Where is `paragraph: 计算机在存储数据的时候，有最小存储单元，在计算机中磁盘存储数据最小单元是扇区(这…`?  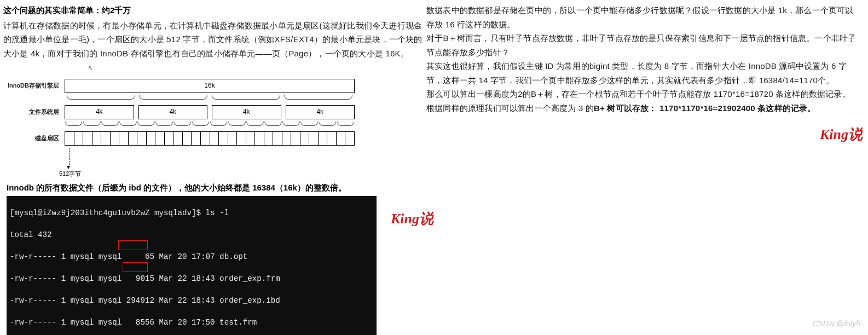
paragraph: 计算机在存储数据的时候，有最小存储单元，在计算机中磁盘存储数据最小单元是扇区(这… is located at coordinates (213, 39).